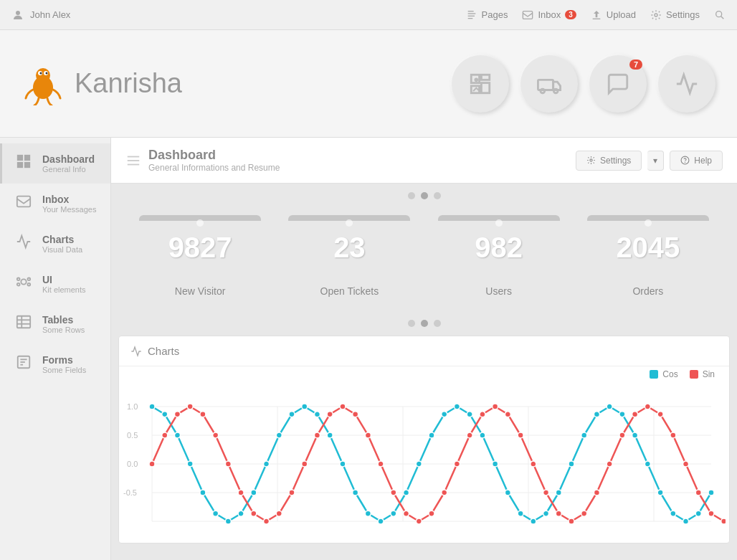 This screenshot has height=560, width=737. What do you see at coordinates (69, 204) in the screenshot?
I see `sidebar-inbox-text: Inbox Your Messages` at bounding box center [69, 204].